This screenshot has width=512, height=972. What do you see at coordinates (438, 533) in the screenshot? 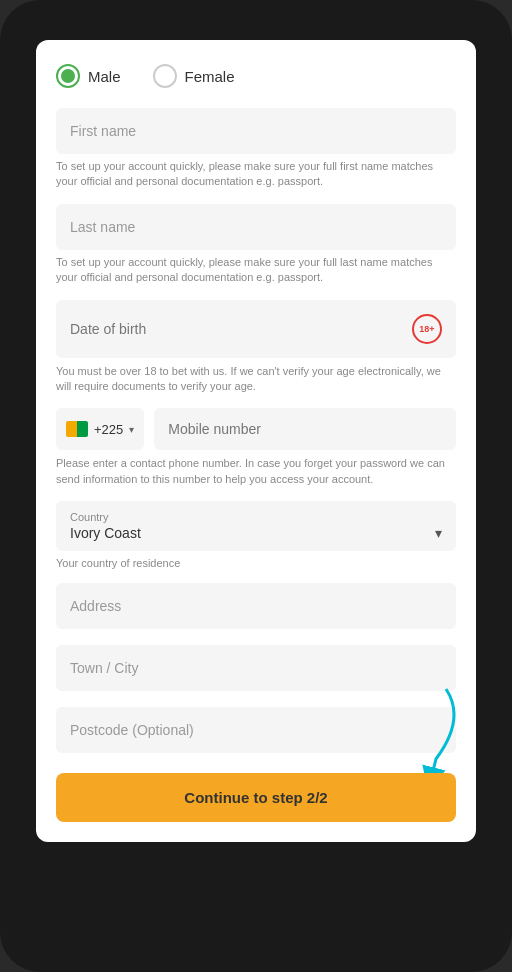
I see `country-chevron-icon: ▾` at bounding box center [438, 533].